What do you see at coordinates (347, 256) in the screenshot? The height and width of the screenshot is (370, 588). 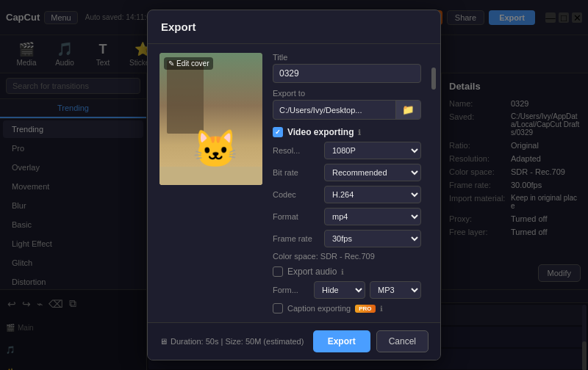 I see `color-space-text: Color space: SDR - Rec.709` at bounding box center [347, 256].